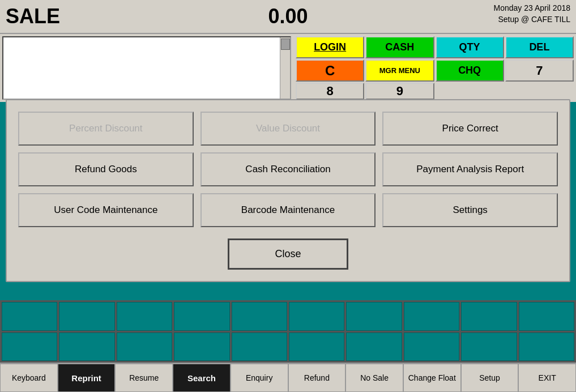  I want to click on price-correct-button: Price Correct, so click(470, 129).